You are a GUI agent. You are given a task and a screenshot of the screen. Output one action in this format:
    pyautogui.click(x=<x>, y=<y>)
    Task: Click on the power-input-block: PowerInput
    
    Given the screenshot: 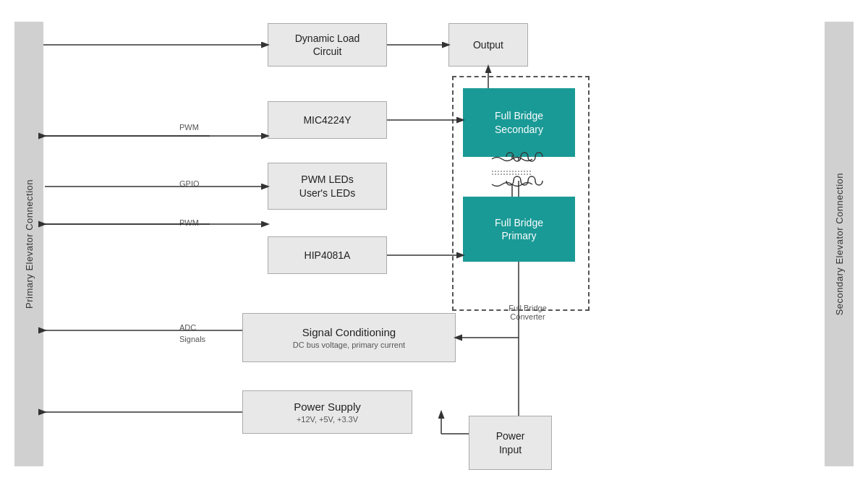 What is the action you would take?
    pyautogui.click(x=511, y=442)
    